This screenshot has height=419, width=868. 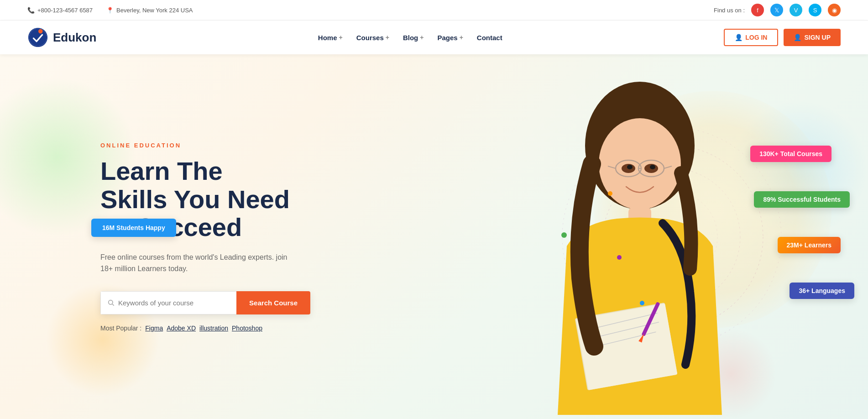 What do you see at coordinates (729, 10) in the screenshot?
I see `find-us-label: Find us on :` at bounding box center [729, 10].